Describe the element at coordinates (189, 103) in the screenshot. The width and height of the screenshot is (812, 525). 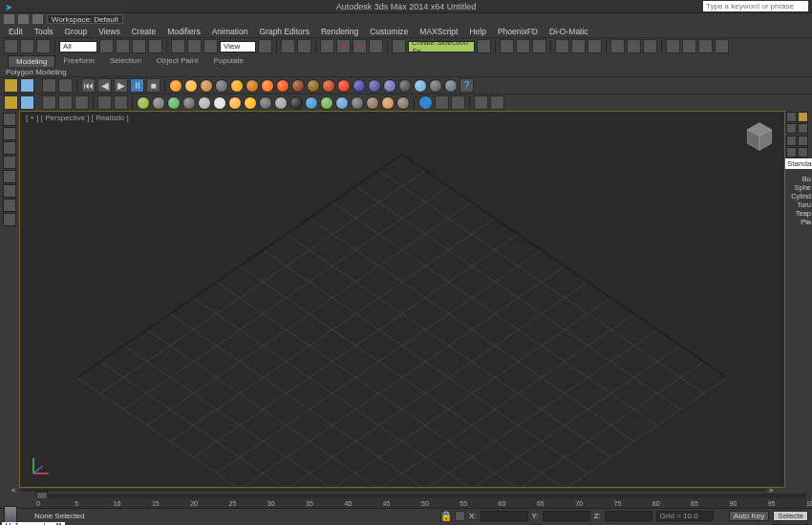
I see `fx2-orb-3-icon` at that location.